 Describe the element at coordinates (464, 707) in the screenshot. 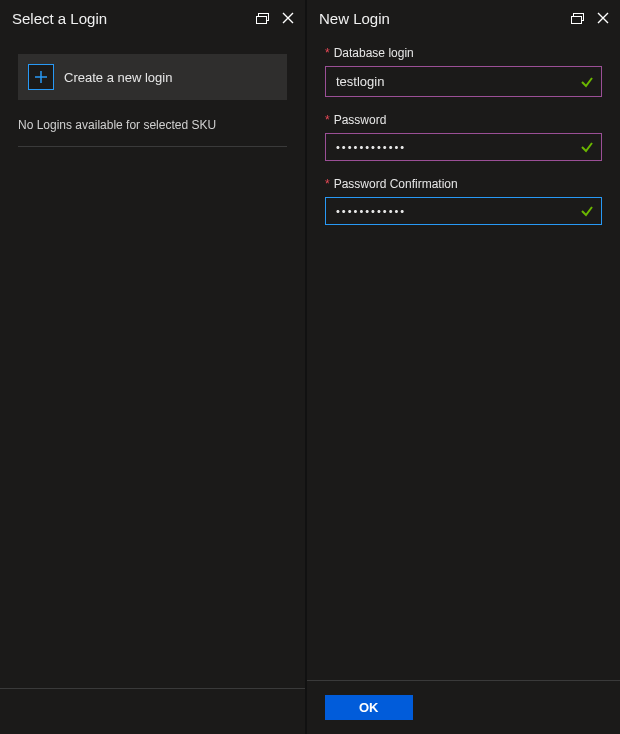

I see `right-footer: OK` at that location.